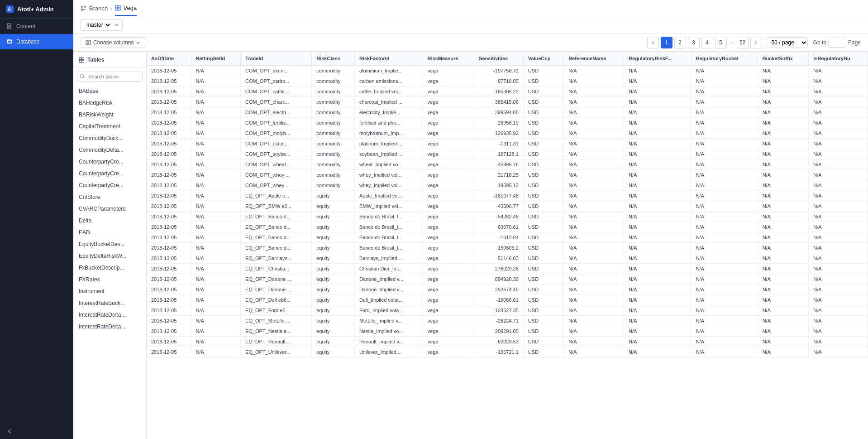  I want to click on table-item-15: FxBucketDescrip..., so click(110, 268).